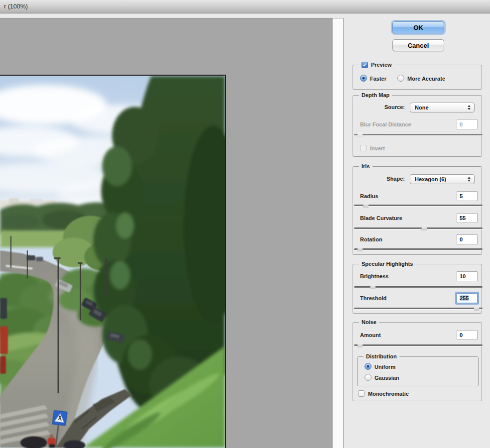 Image resolution: width=490 pixels, height=448 pixels. What do you see at coordinates (417, 211) in the screenshot?
I see `iris-group: Iris Shape: Hexagon (6) Radius 5 Blade C…` at bounding box center [417, 211].